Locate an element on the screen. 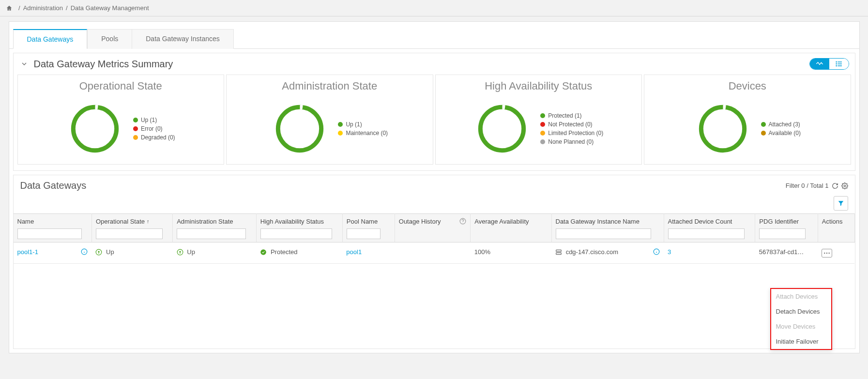 Image resolution: width=868 pixels, height=379 pixels. metrics-summary-title: Data Gateway Metrics Summary is located at coordinates (104, 64).